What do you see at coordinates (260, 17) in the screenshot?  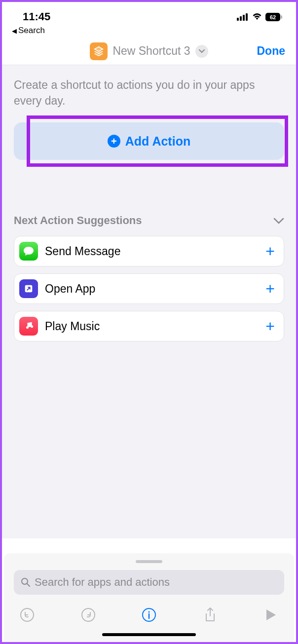 I see `status-indicators: 62` at bounding box center [260, 17].